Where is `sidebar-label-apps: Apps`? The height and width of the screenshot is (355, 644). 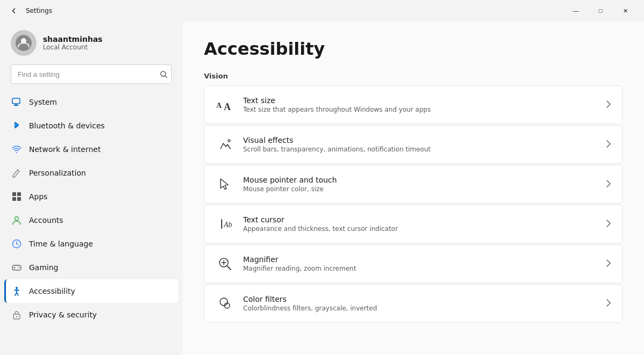 sidebar-label-apps: Apps is located at coordinates (39, 197).